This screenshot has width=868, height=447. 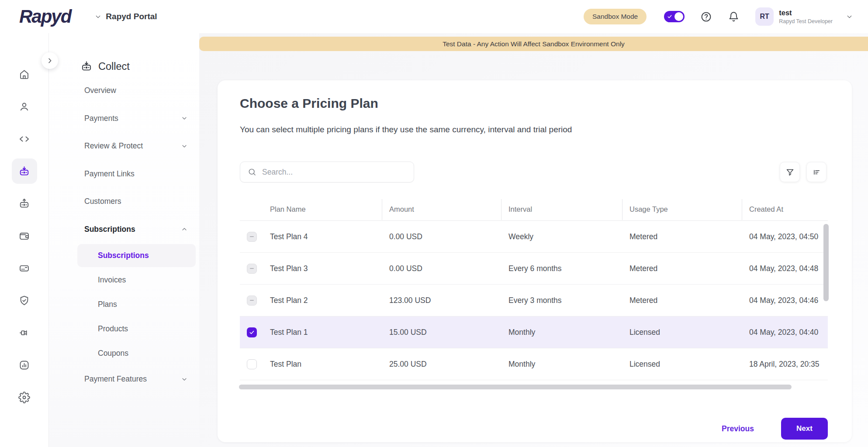 What do you see at coordinates (534, 300) in the screenshot?
I see `table-row-test-plan-2: Test Plan 2123.00 USDEvery 3 monthsMeter…` at bounding box center [534, 300].